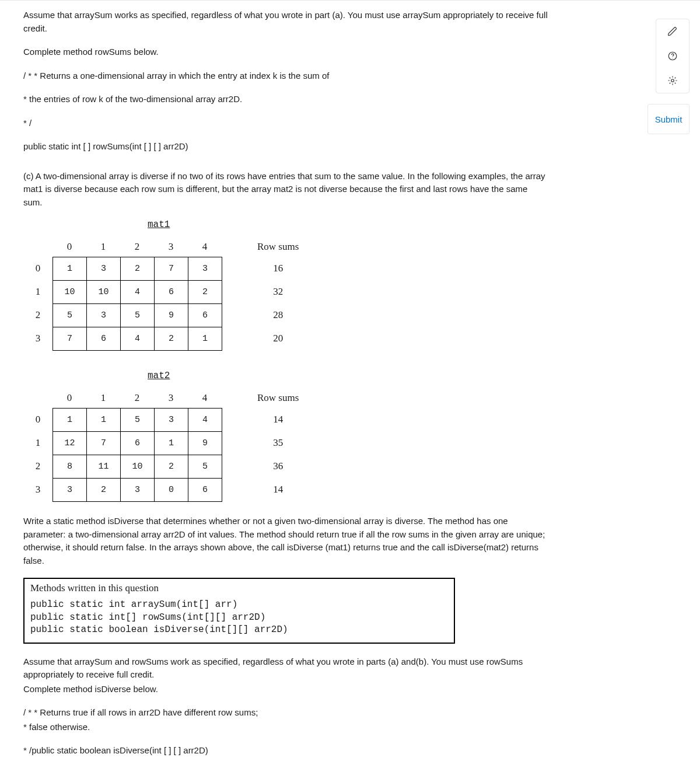  What do you see at coordinates (673, 81) in the screenshot?
I see `gear-icon` at bounding box center [673, 81].